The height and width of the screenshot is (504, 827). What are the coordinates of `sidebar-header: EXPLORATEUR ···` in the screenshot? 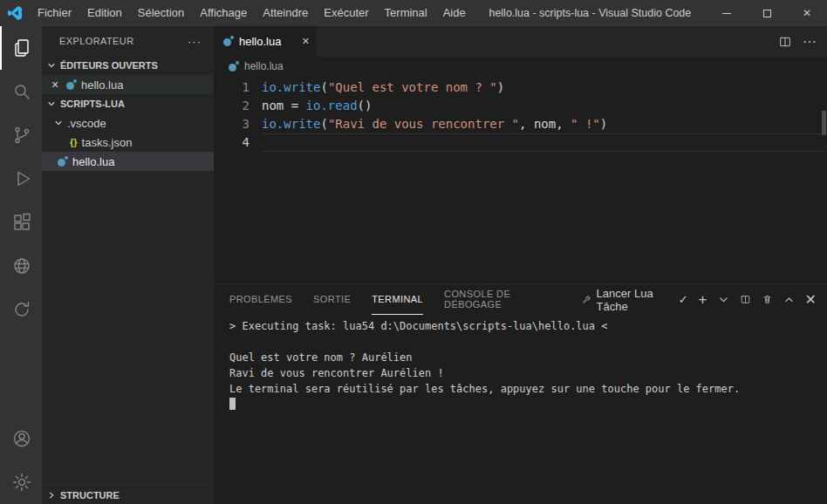 It's located at (127, 41).